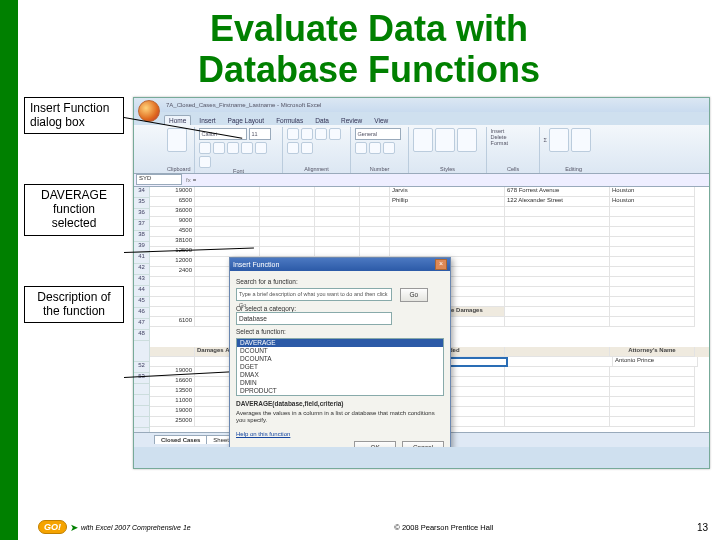  Describe the element at coordinates (142, 204) in the screenshot. I see `row-header: 35` at that location.